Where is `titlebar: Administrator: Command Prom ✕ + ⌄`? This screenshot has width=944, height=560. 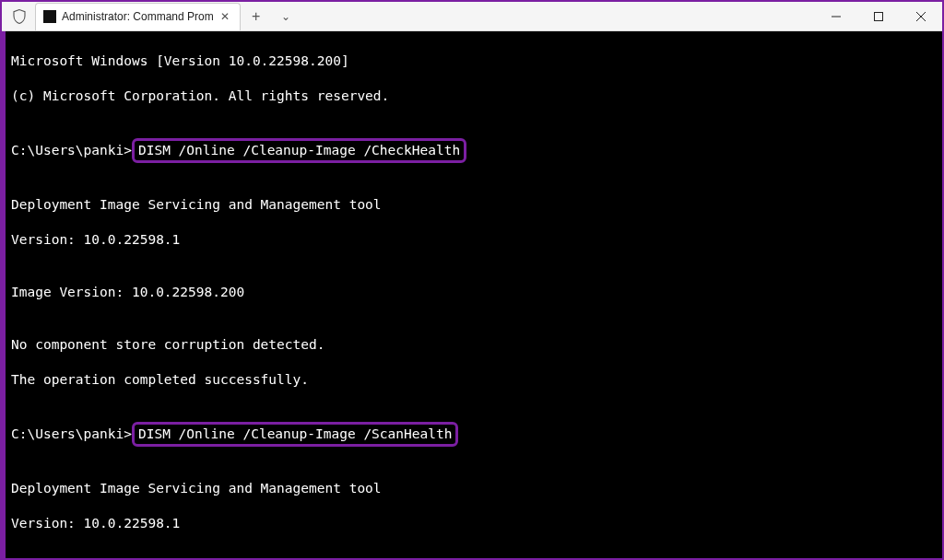 titlebar: Administrator: Command Prom ✕ + ⌄ is located at coordinates (472, 17).